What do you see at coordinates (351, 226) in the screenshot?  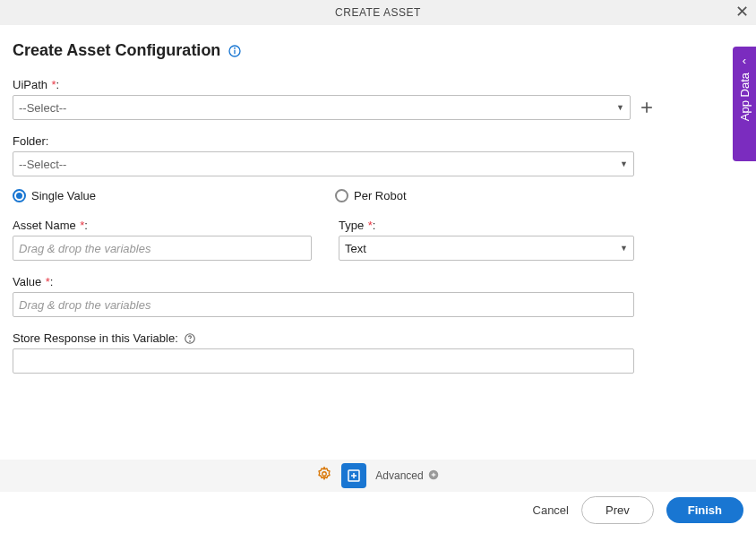 I see `type-label: Type` at bounding box center [351, 226].